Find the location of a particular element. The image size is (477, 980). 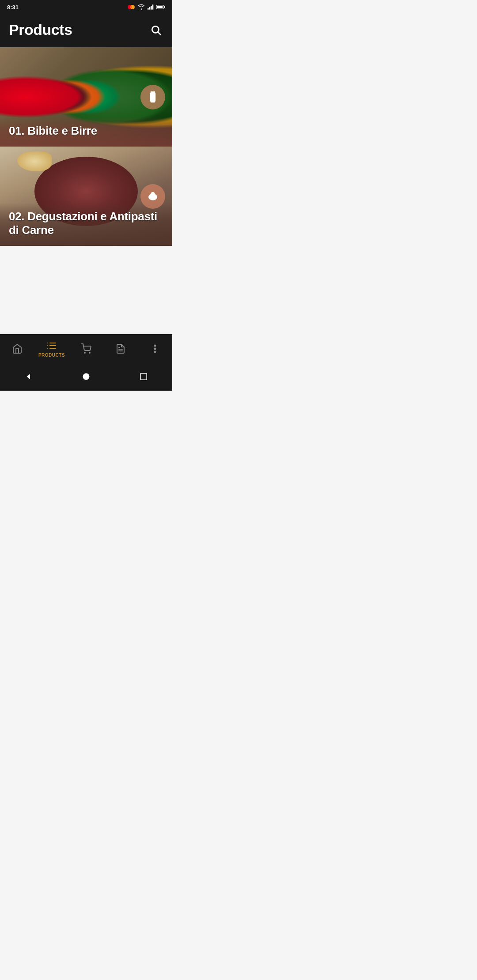

category-card-drinks: 01. Bibite e Birre is located at coordinates (86, 97).